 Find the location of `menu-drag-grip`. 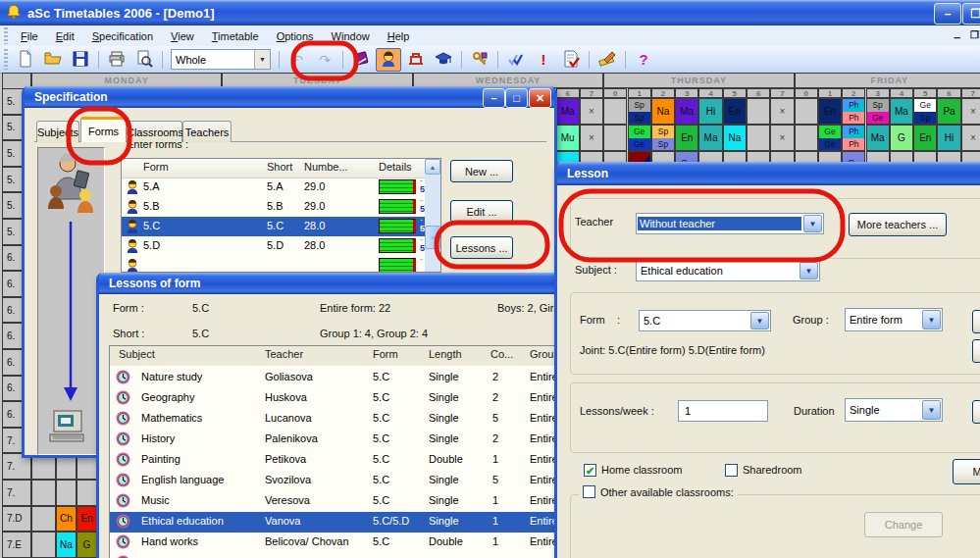

menu-drag-grip is located at coordinates (6, 35).